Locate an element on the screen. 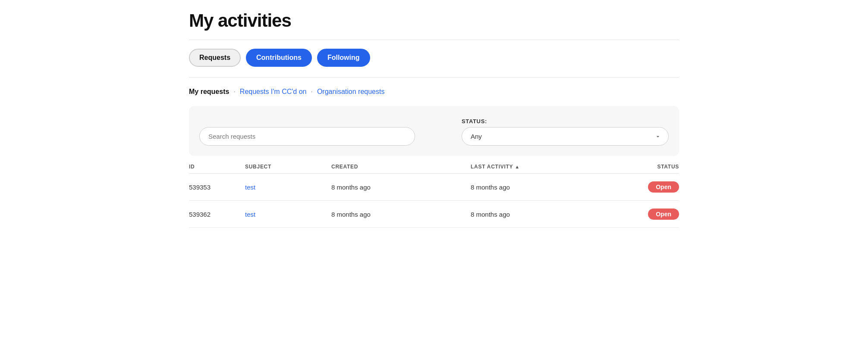 Image resolution: width=868 pixels, height=355 pixels. subnav-sep-2: · is located at coordinates (311, 92).